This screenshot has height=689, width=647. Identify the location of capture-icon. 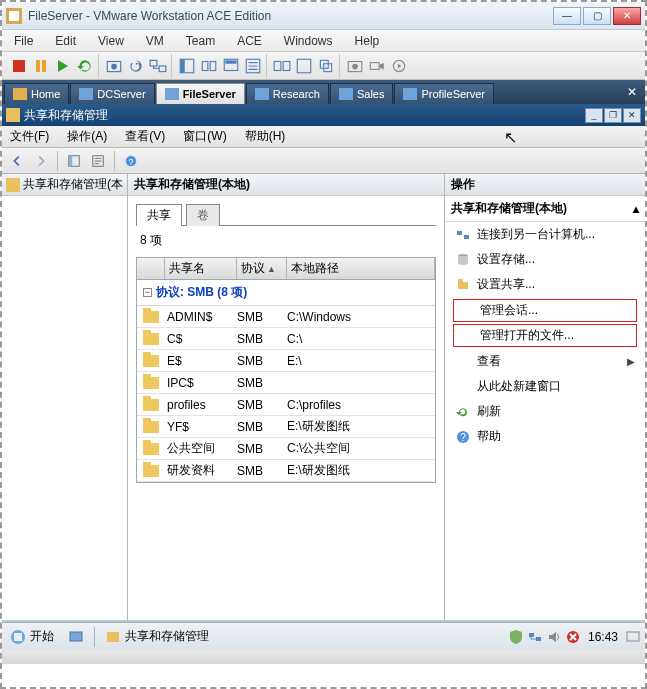
(355, 66).